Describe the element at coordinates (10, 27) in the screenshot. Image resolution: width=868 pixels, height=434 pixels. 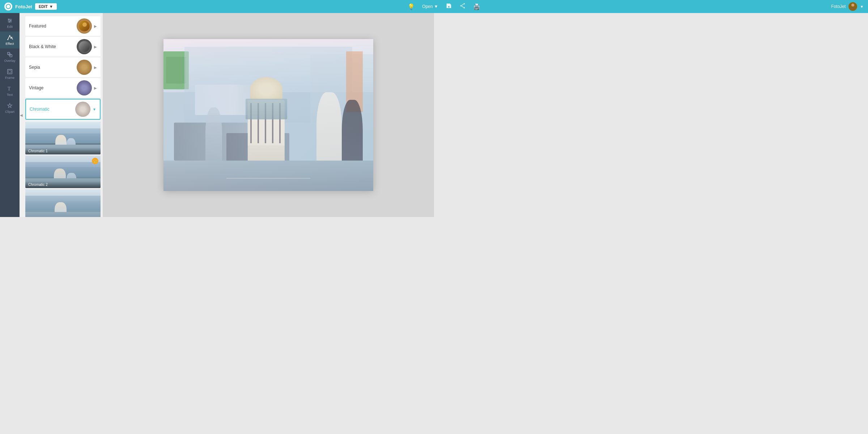
I see `sidebar-edit-label: Edit` at that location.